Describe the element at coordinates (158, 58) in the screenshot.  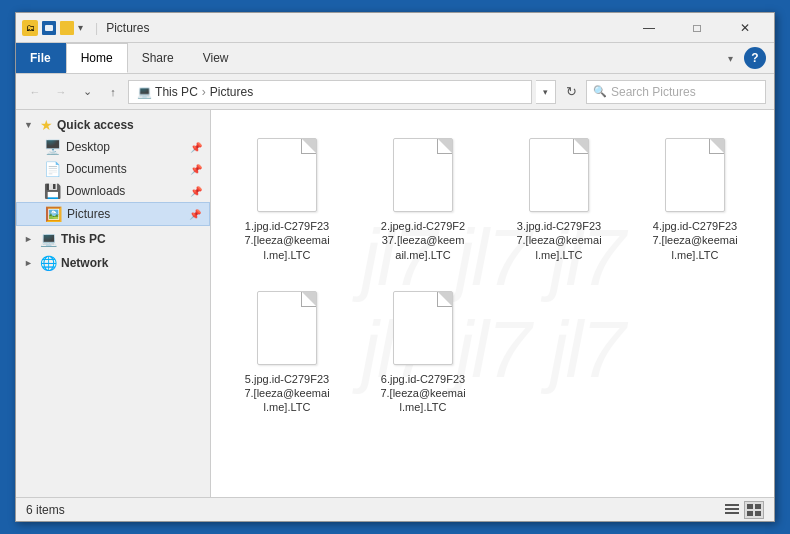
I see `tab-share: Share` at that location.